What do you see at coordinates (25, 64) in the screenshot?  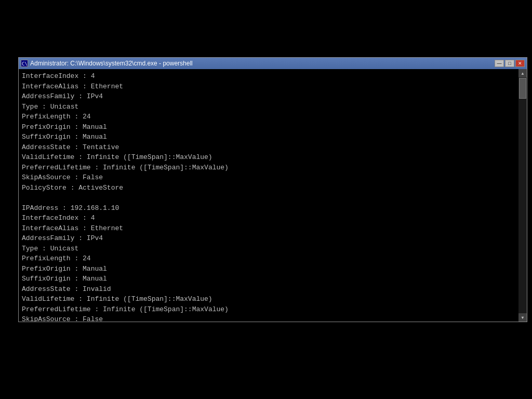 I see `svg-text: C\` at bounding box center [25, 64].